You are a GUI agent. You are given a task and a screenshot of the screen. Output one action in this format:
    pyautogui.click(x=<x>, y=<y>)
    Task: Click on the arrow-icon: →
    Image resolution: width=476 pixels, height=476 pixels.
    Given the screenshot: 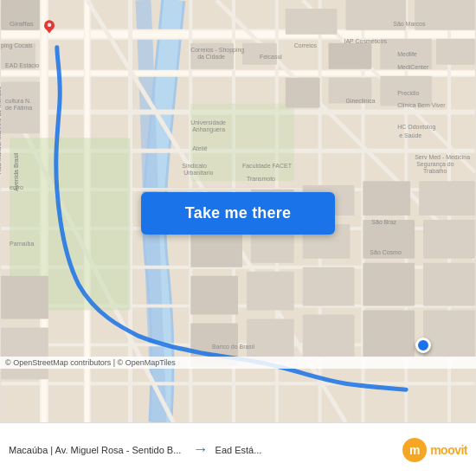 What is the action you would take?
    pyautogui.click(x=201, y=450)
    